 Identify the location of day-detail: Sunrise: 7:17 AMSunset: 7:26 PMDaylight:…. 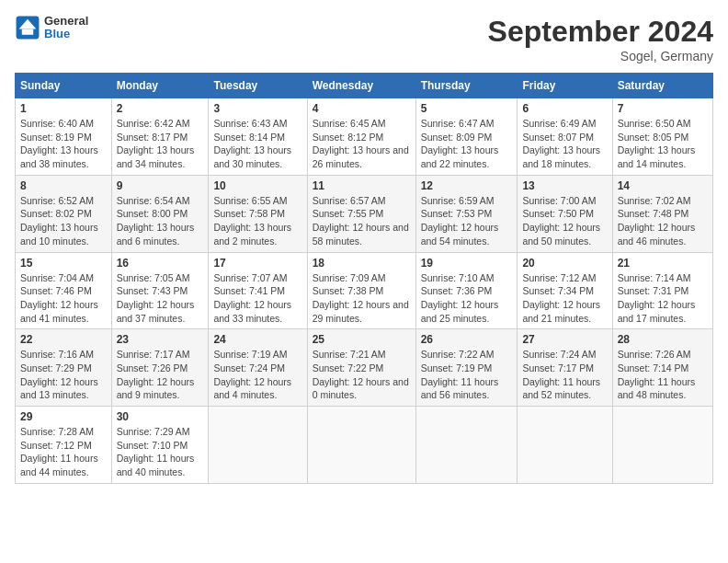
(160, 375).